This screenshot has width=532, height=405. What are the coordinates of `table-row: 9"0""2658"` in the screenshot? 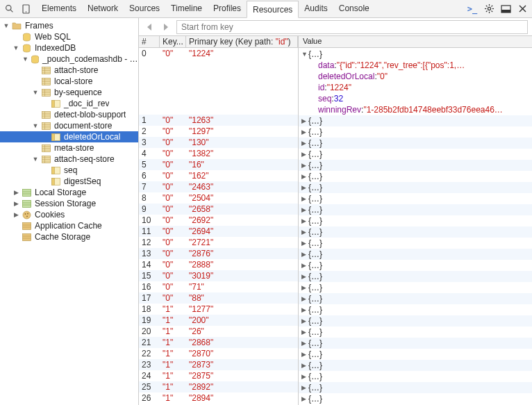 It's located at (218, 209).